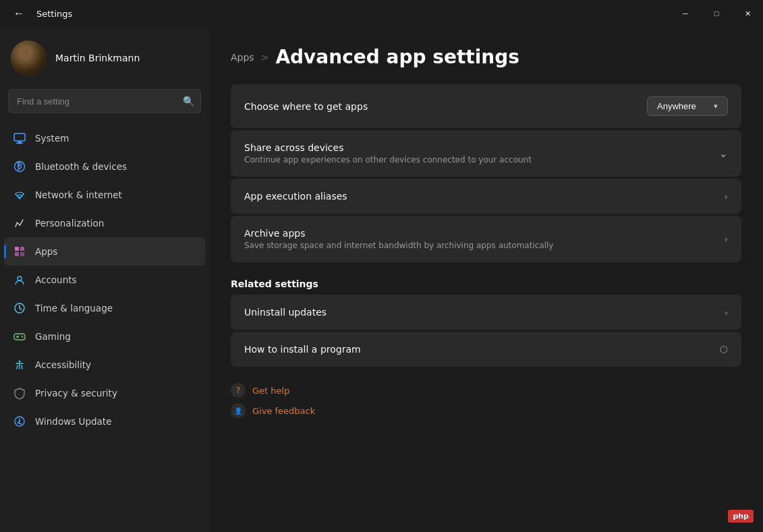 The image size is (763, 532). Describe the element at coordinates (69, 223) in the screenshot. I see `sidebar-label-personalization: Personalization` at that location.